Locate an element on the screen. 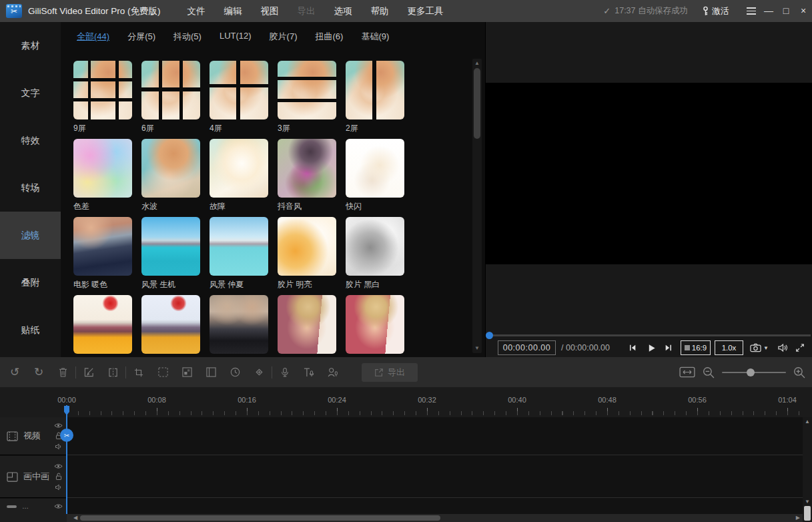 The image size is (812, 522). snapshot-button: ▼ is located at coordinates (759, 348).